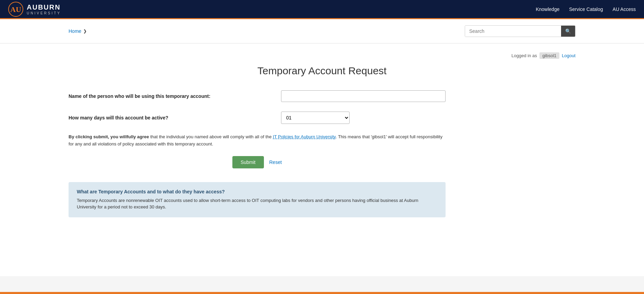 This screenshot has width=644, height=294. I want to click on logged-in-username: gibsol1, so click(549, 55).